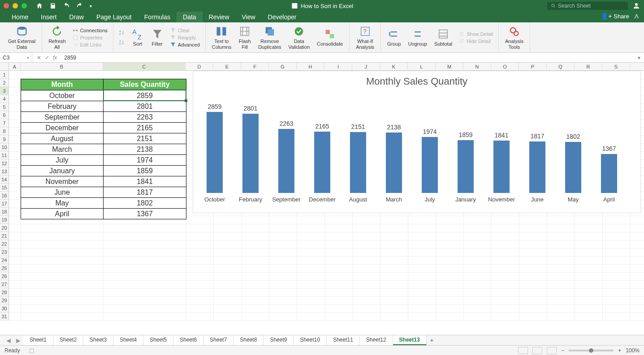 The height and width of the screenshot is (355, 644). What do you see at coordinates (104, 181) in the screenshot?
I see `table-row: November1841` at bounding box center [104, 181].